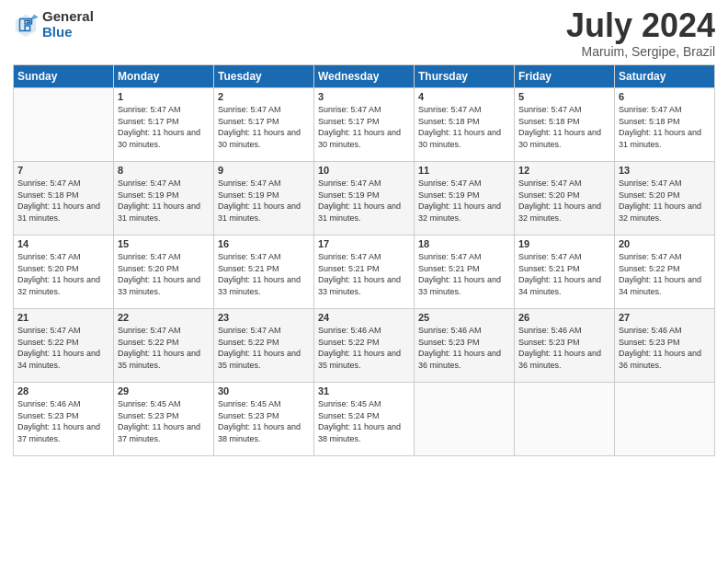 The image size is (728, 563). I want to click on col-friday: Friday, so click(564, 77).